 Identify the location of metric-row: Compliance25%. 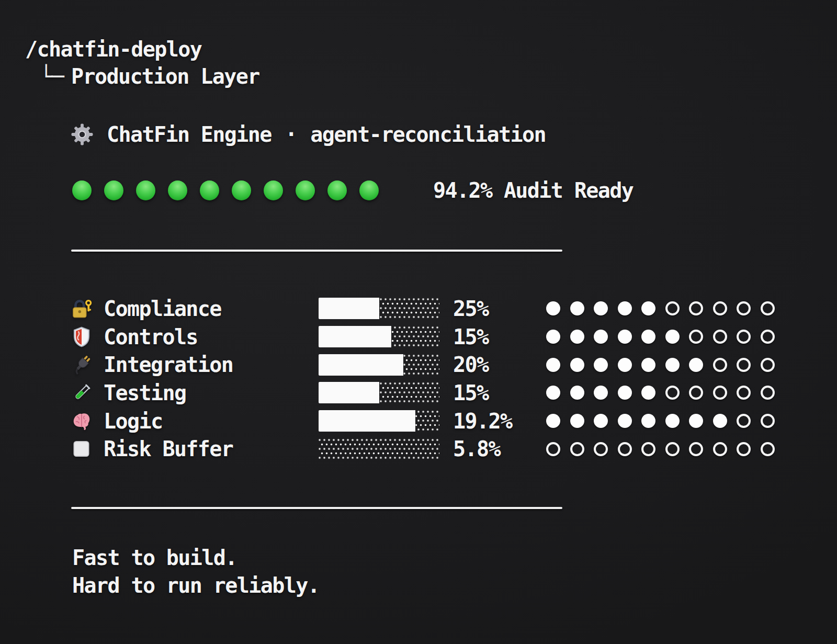
(424, 309).